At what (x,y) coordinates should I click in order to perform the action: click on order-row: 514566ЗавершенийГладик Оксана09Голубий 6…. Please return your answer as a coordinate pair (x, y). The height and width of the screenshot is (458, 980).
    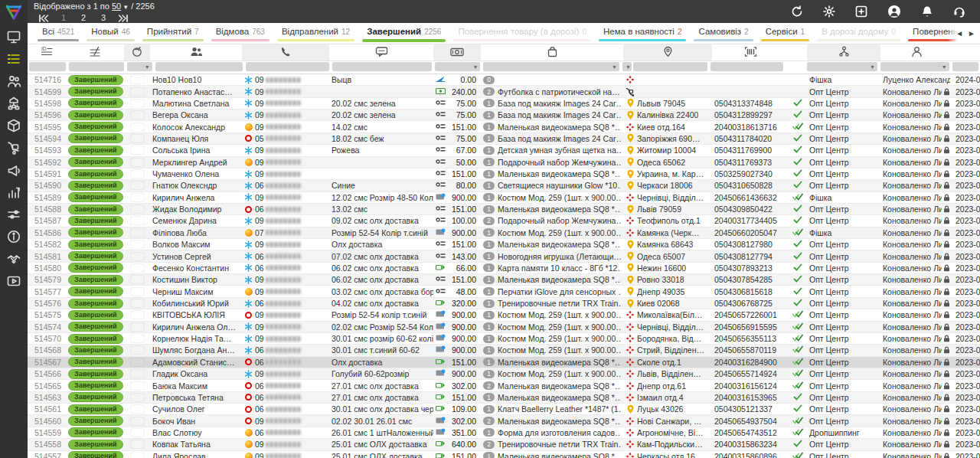
    Looking at the image, I should click on (504, 374).